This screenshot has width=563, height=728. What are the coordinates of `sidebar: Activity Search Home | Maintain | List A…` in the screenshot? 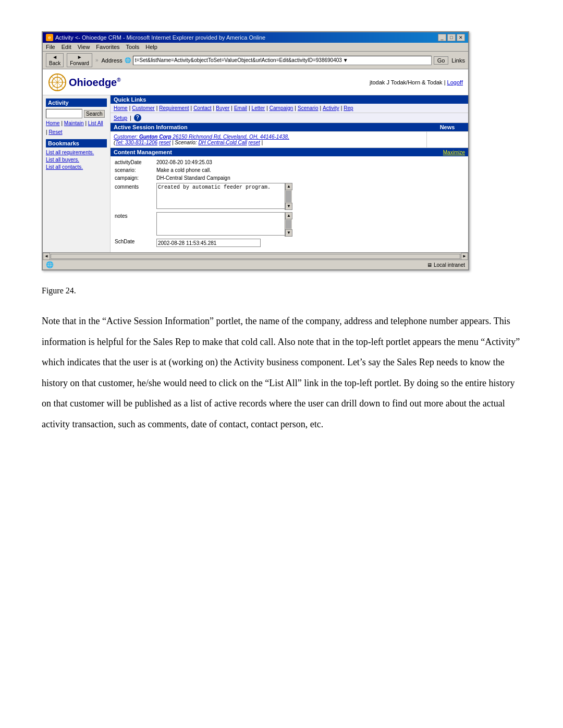 It's located at (77, 174).